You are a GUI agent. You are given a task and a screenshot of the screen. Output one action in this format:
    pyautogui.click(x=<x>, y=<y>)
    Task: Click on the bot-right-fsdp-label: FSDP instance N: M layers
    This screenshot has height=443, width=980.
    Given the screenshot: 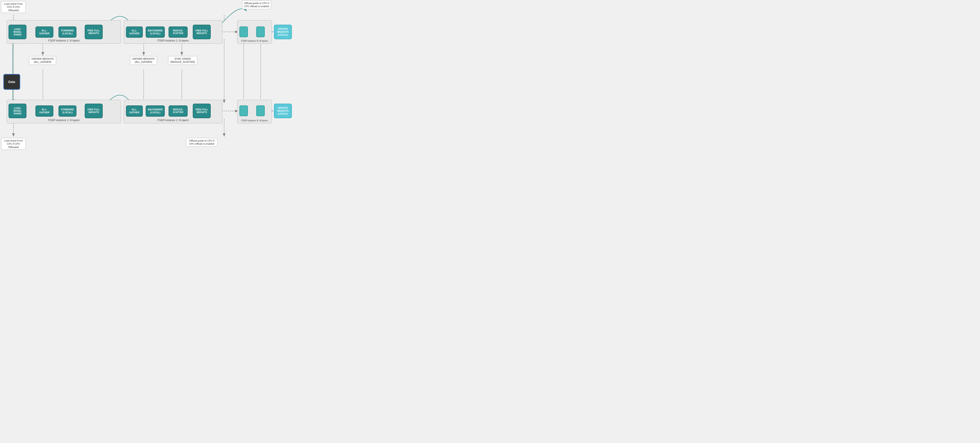 What is the action you would take?
    pyautogui.click(x=255, y=121)
    